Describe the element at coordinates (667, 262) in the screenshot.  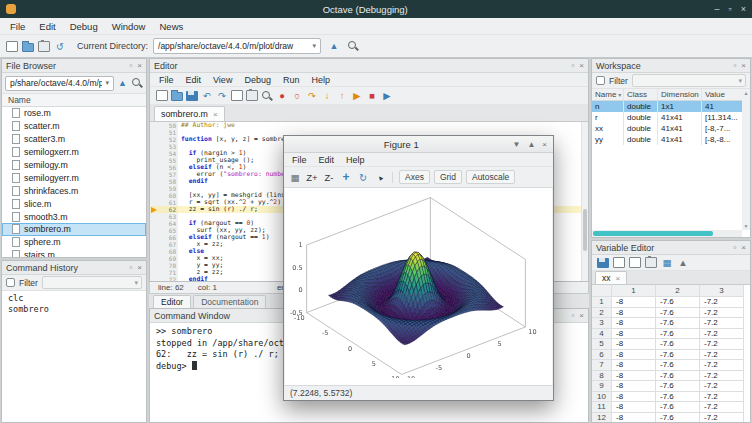
I see `plot-variable-icon: ▦` at that location.